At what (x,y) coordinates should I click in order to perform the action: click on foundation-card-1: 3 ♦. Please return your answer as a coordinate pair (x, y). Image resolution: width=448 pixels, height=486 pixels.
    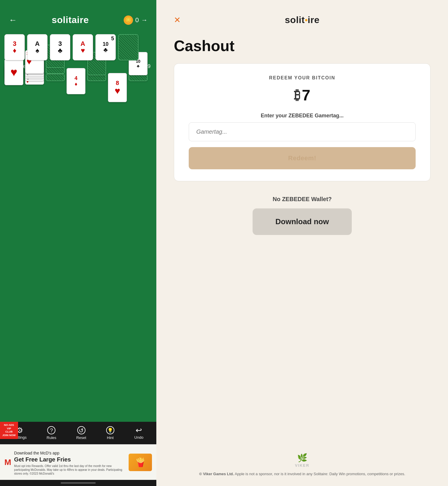
    Looking at the image, I should click on (15, 47).